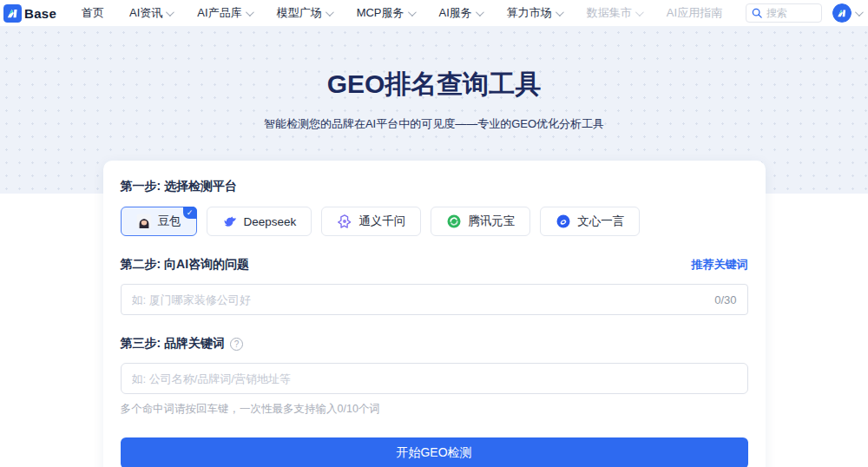 This screenshot has height=467, width=868. I want to click on search-input, so click(789, 13).